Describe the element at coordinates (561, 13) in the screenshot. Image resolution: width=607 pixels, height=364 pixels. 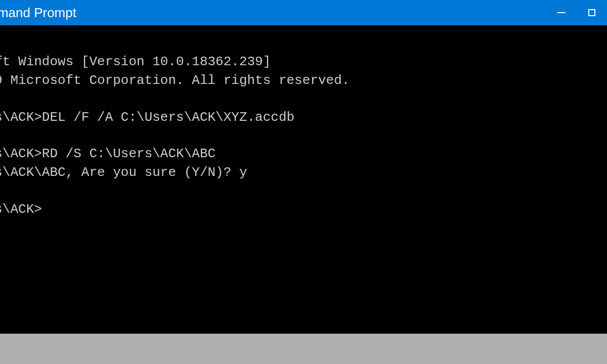
I see `minimize-button` at that location.